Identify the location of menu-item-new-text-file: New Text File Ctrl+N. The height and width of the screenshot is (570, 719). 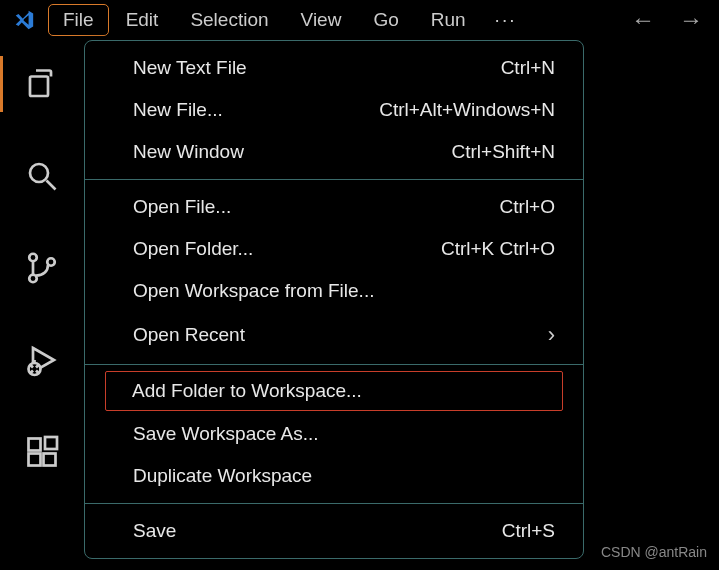
(334, 68).